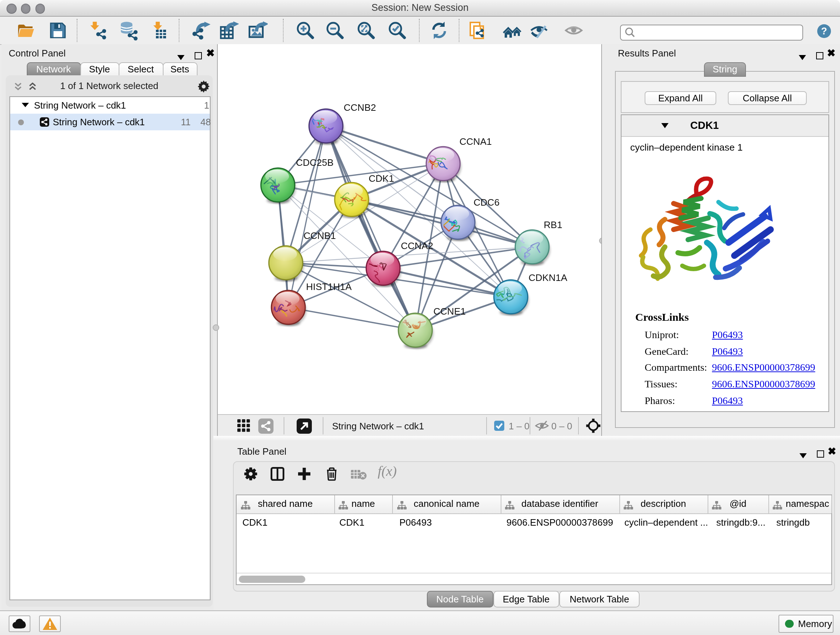 The height and width of the screenshot is (635, 840). What do you see at coordinates (417, 246) in the screenshot?
I see `svg-text: CCNA2` at bounding box center [417, 246].